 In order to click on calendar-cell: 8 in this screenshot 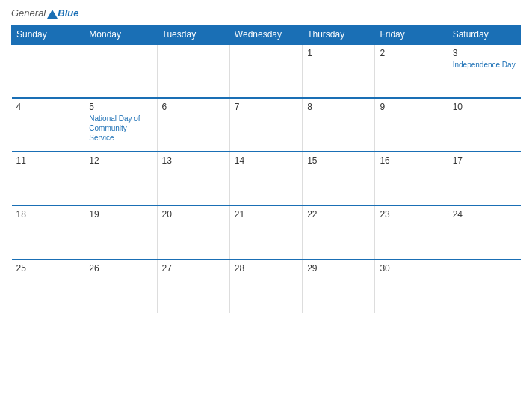, I will do `click(339, 125)`.